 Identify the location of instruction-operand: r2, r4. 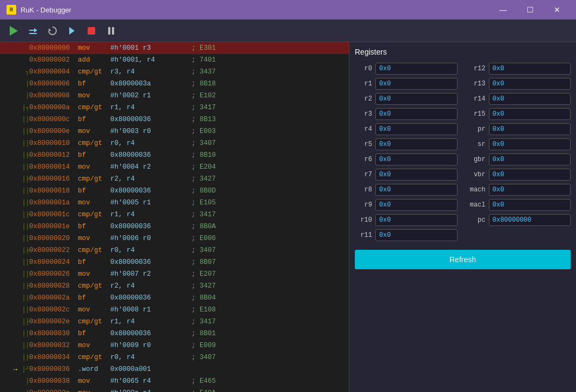
(151, 286).